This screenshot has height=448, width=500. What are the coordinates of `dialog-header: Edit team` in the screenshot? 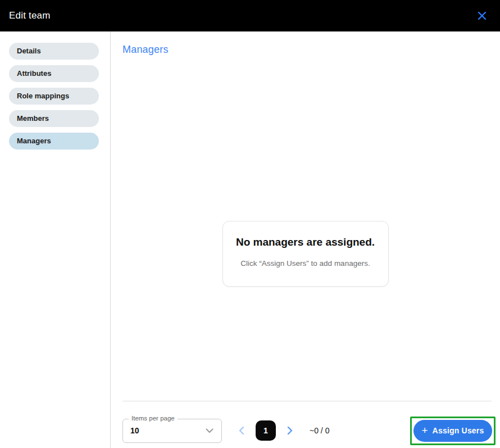 It's located at (250, 16).